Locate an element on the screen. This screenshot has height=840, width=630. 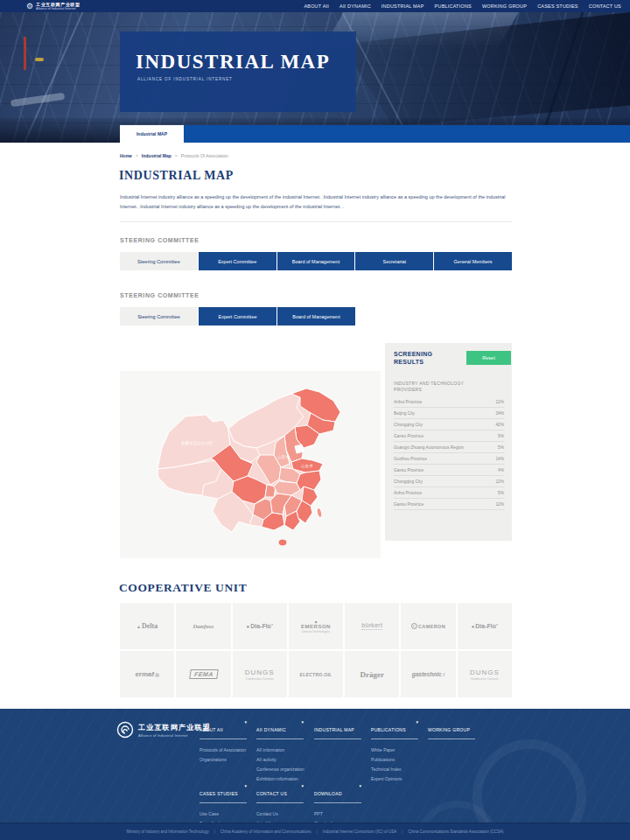
footer-link: AII activity is located at coordinates (283, 760).